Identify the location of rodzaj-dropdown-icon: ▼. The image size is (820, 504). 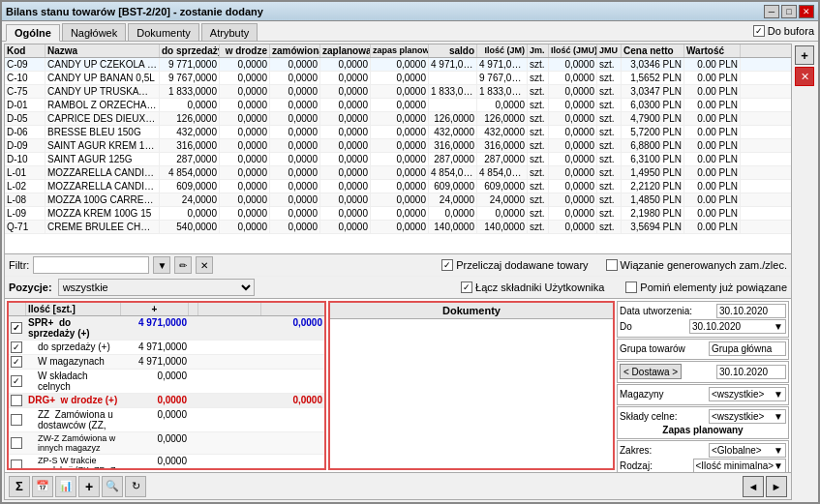
(778, 466).